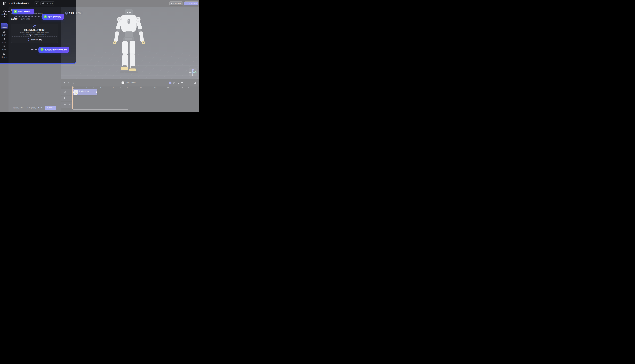  Describe the element at coordinates (35, 36) in the screenshot. I see `or-divider-label: 或` at that location.